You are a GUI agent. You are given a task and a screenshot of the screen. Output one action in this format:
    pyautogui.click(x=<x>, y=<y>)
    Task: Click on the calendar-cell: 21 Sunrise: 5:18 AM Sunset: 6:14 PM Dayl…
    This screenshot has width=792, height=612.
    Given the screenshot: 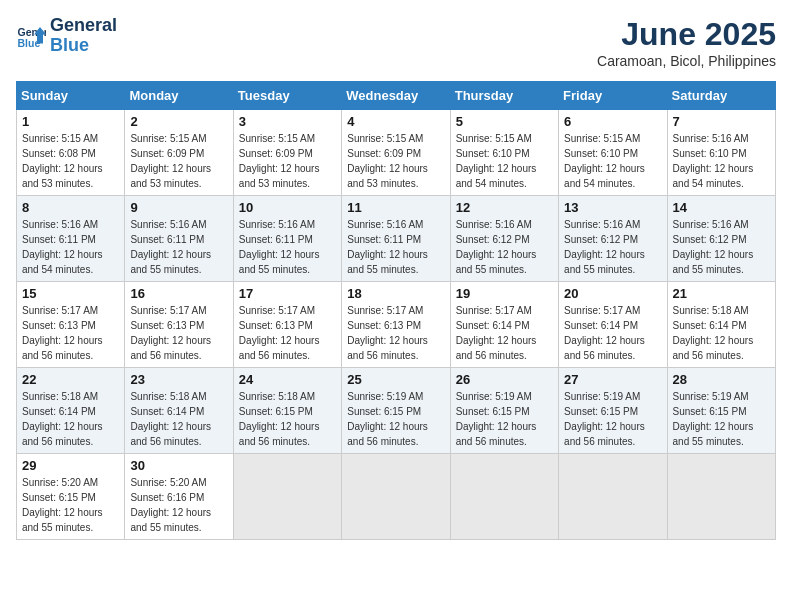 What is the action you would take?
    pyautogui.click(x=721, y=325)
    